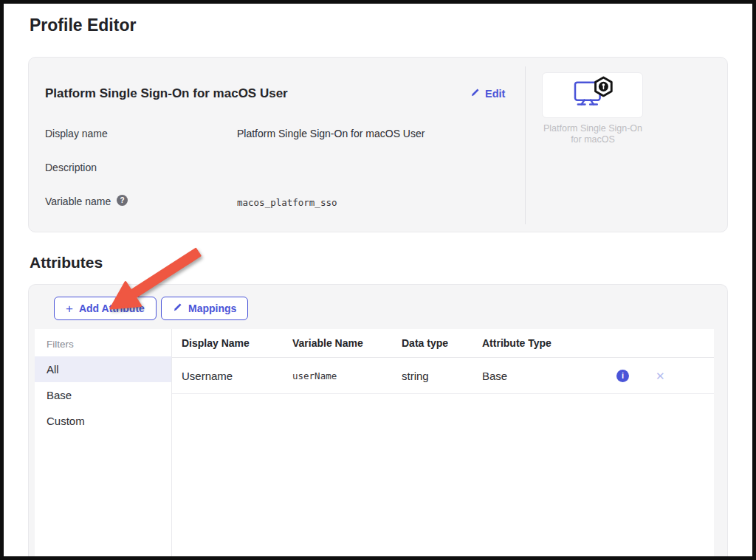 This screenshot has height=560, width=756. Describe the element at coordinates (347, 376) in the screenshot. I see `cell-variable-name: userName` at that location.